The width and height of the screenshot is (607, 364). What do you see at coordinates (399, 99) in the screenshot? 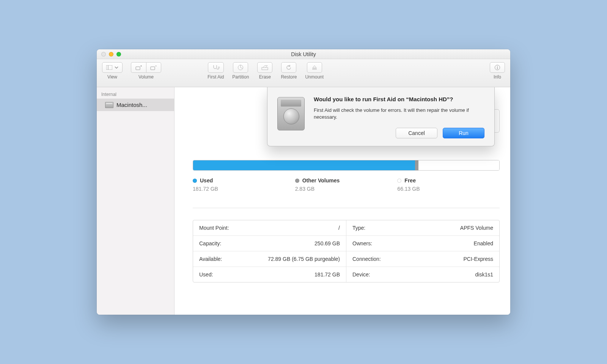
I see `dialog-title: Would you like to run First Aid on “Maci…` at bounding box center [399, 99].